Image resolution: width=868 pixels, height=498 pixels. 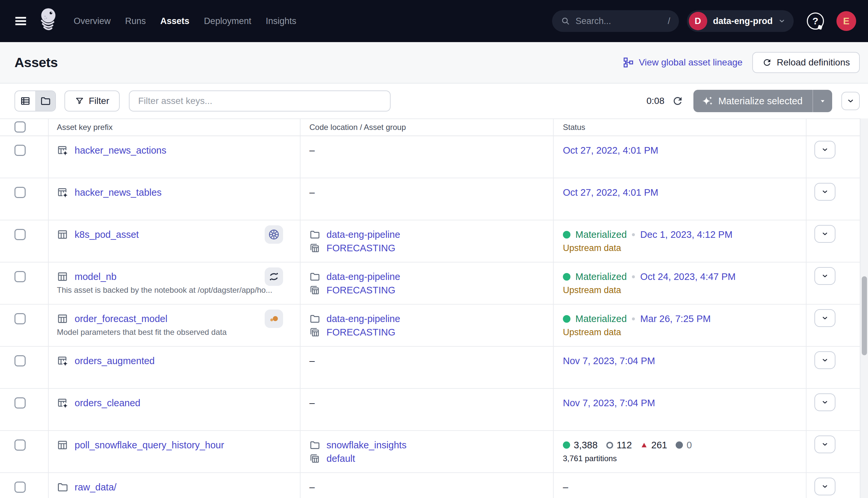 I want to click on directory-view-toggle, so click(x=45, y=101).